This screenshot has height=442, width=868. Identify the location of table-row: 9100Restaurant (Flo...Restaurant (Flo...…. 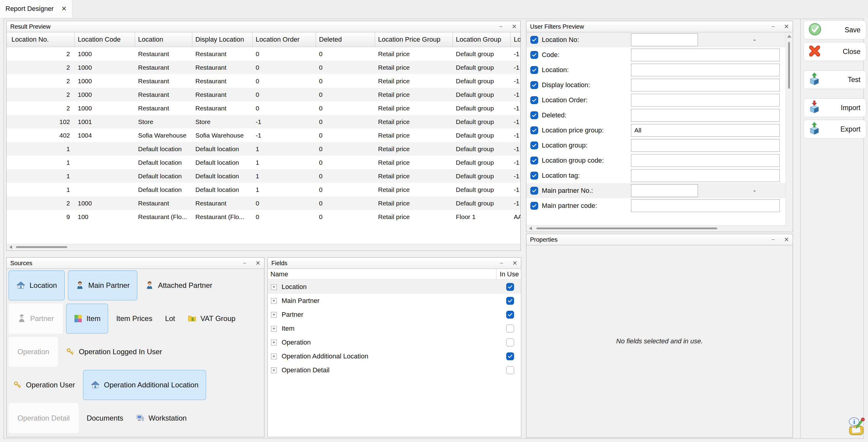
(264, 217).